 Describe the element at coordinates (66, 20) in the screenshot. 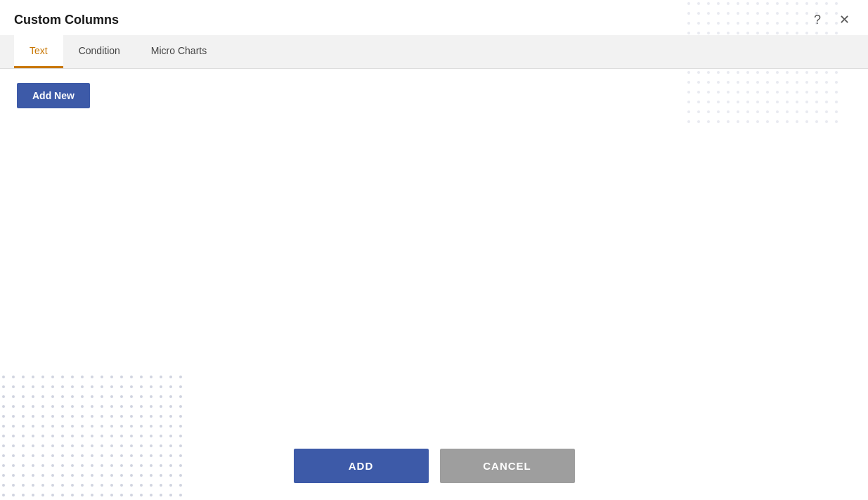

I see `dialog-title: Custom Columns` at that location.